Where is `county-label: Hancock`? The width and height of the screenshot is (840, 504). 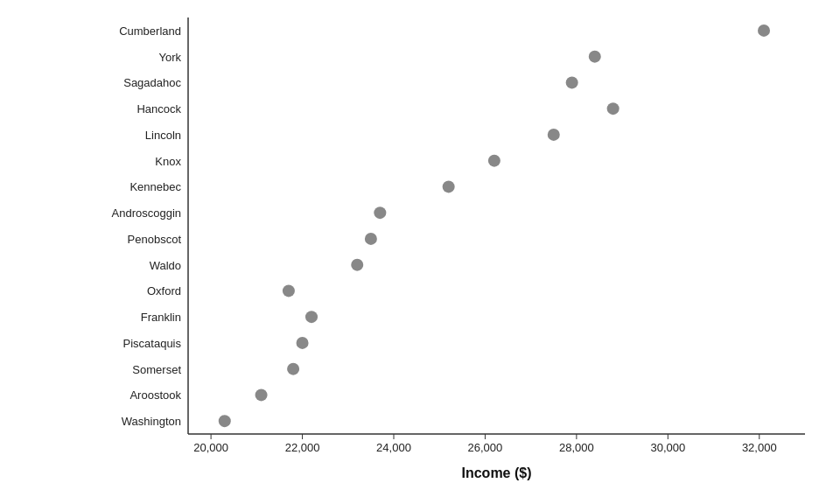 county-label: Hancock is located at coordinates (159, 108).